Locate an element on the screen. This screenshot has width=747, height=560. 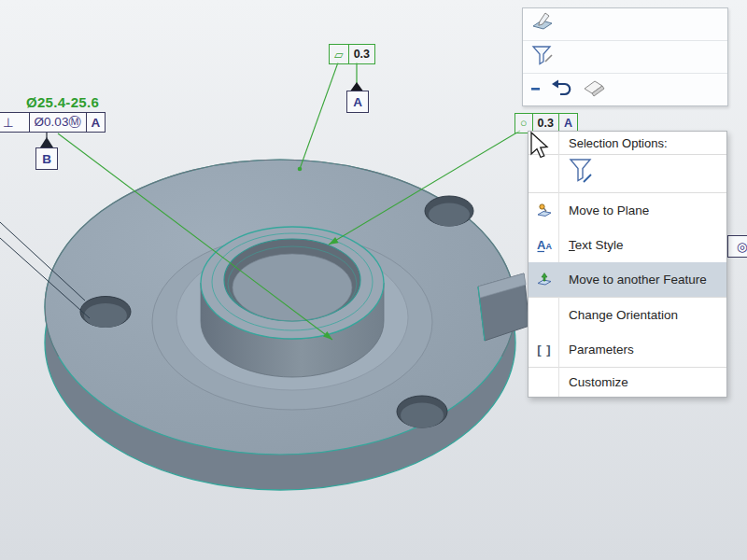
menu-item-change-orientation: Change Orientation is located at coordinates (627, 315).